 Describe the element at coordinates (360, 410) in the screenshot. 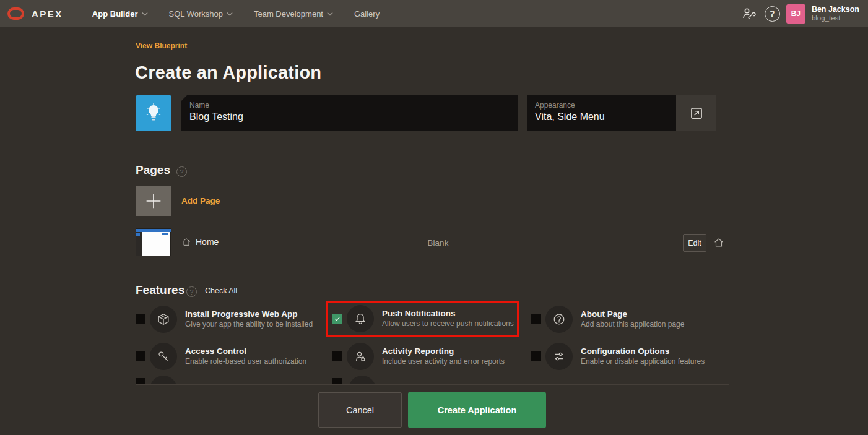

I see `cancel-button: Cancel` at that location.